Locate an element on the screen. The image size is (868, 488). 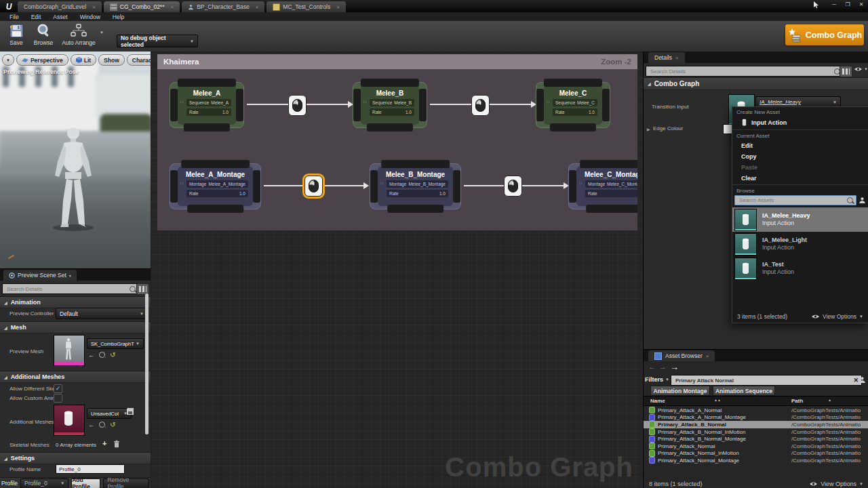
asset-row: Primary_Attack_B_Normal_Montage/ComboGra… is located at coordinates (755, 439).